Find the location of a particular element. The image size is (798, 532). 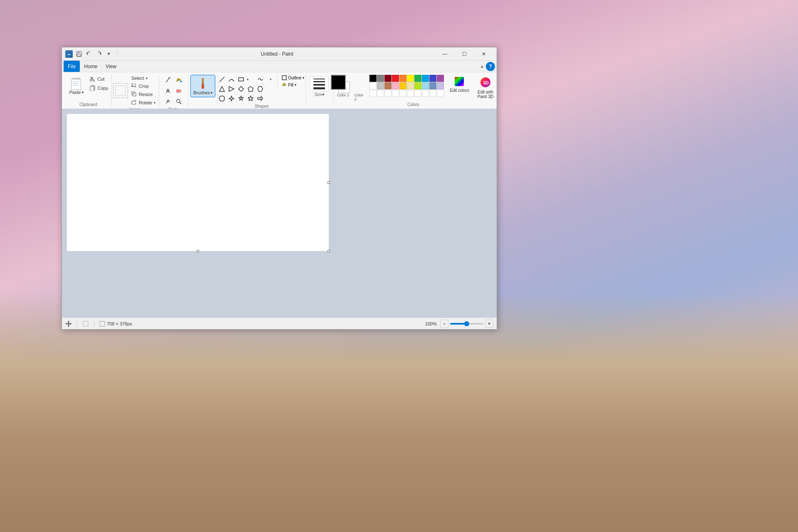

brushes-button: Brushes ▾ is located at coordinates (203, 86).